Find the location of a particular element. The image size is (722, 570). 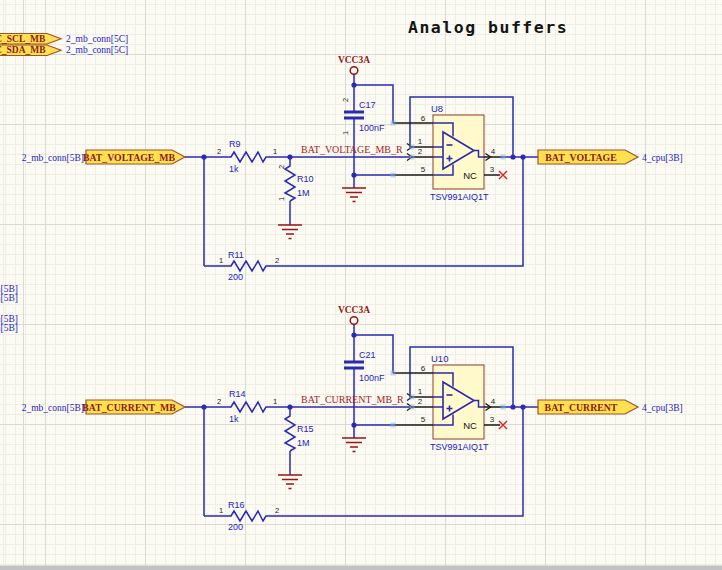

net-label: BAT_CURRENT_MB_R is located at coordinates (352, 400).